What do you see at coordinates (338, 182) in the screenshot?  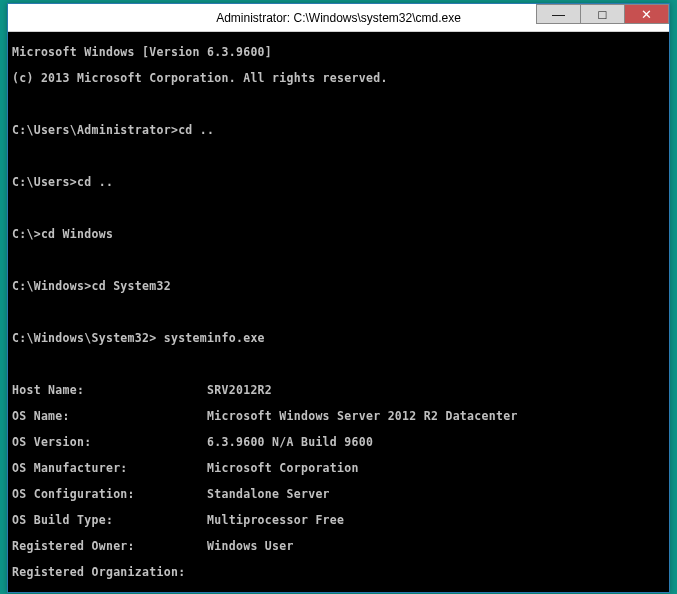 I see `prompt-line: C:\Users>cd ..` at bounding box center [338, 182].